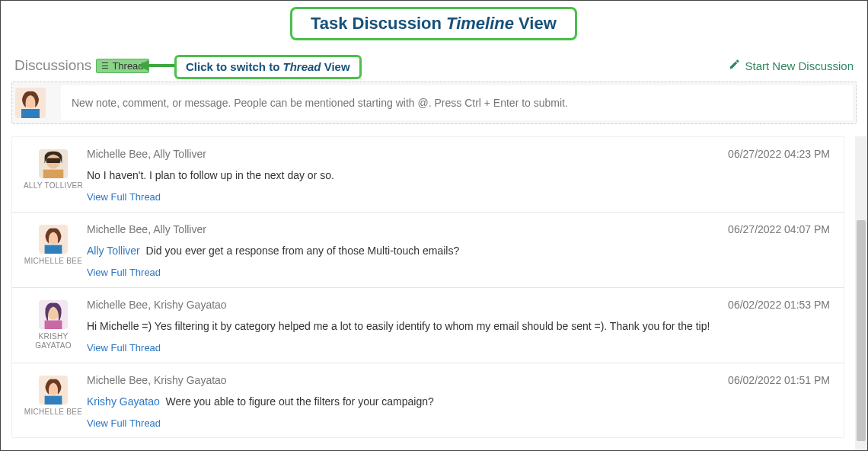 Image resolution: width=868 pixels, height=451 pixels. What do you see at coordinates (458, 402) in the screenshot?
I see `message-body: Krishy Gayatao Were you able to figure o…` at bounding box center [458, 402].